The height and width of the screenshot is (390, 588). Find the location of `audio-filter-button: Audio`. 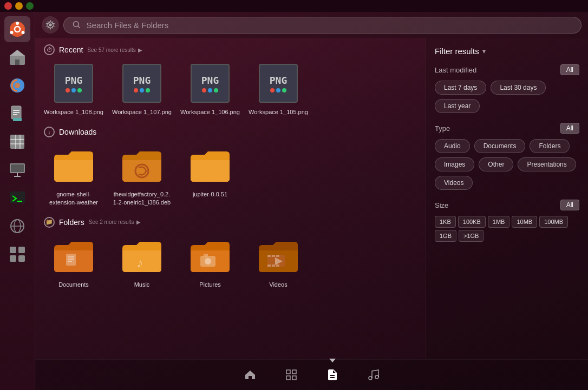

audio-filter-button: Audio is located at coordinates (453, 146).